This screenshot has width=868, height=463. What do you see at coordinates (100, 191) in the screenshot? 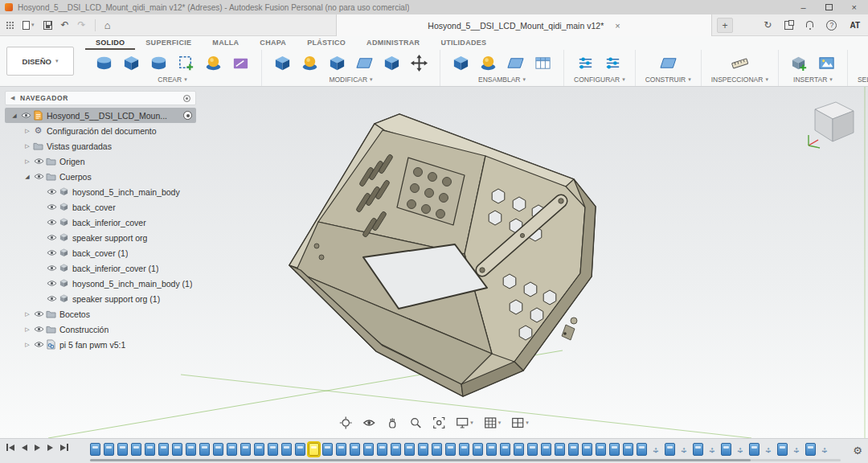
I see `tree-row: hoysond_5_inch_main_body` at bounding box center [100, 191].